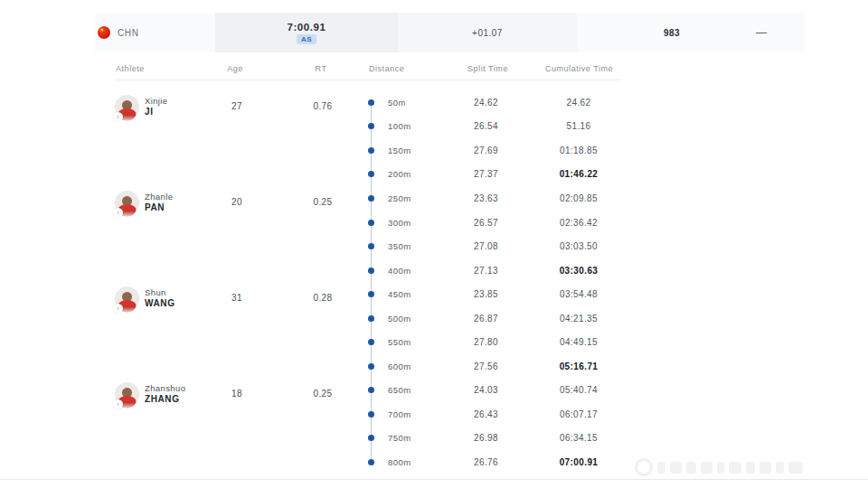  Describe the element at coordinates (411, 367) in the screenshot. I see `split-distance: 600m` at that location.